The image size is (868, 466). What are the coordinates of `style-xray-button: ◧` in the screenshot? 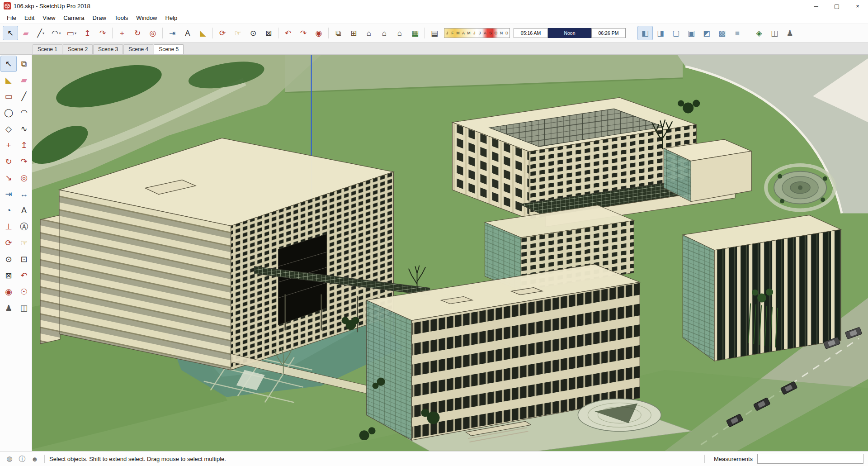 It's located at (645, 33).